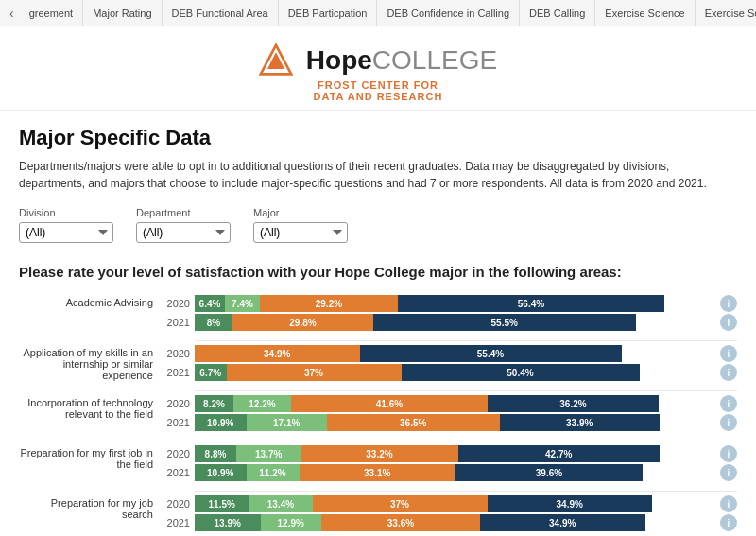 Image resolution: width=756 pixels, height=536 pixels. Describe the element at coordinates (573, 404) in the screenshot. I see `bar-segment: 36.2%` at that location.